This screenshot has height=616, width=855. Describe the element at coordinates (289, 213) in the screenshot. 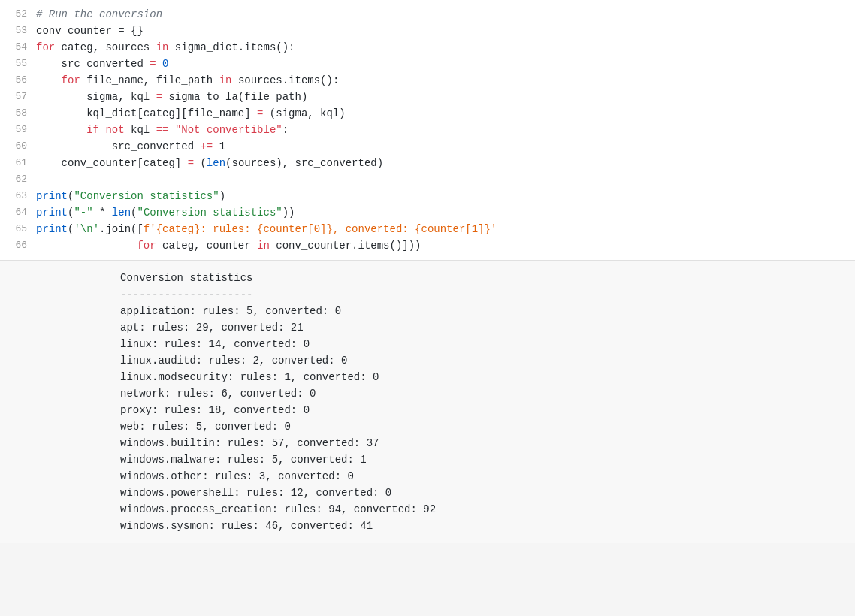

I see `token: ))` at that location.